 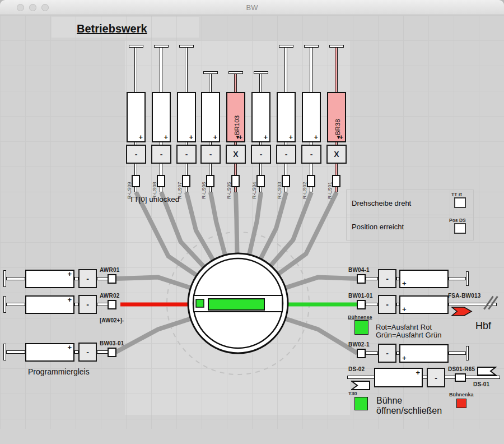 I want to click on track-label: R-LS02, so click(x=305, y=183).